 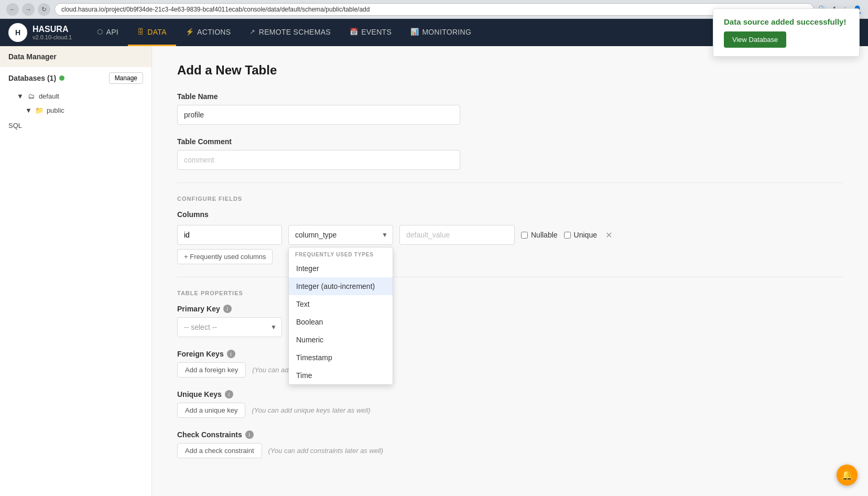 What do you see at coordinates (152, 33) in the screenshot?
I see `nav-data: 🗄 DATA` at bounding box center [152, 33].